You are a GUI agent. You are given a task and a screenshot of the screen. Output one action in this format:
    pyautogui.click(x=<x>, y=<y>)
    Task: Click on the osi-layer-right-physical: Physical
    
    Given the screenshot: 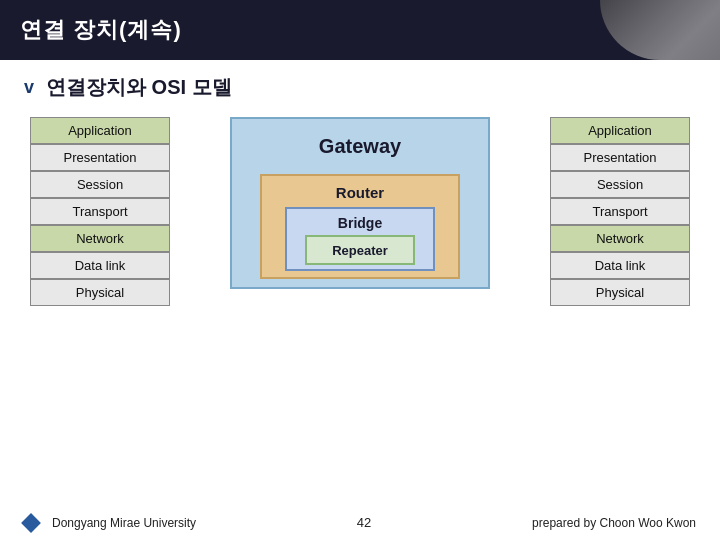 What is the action you would take?
    pyautogui.click(x=620, y=292)
    